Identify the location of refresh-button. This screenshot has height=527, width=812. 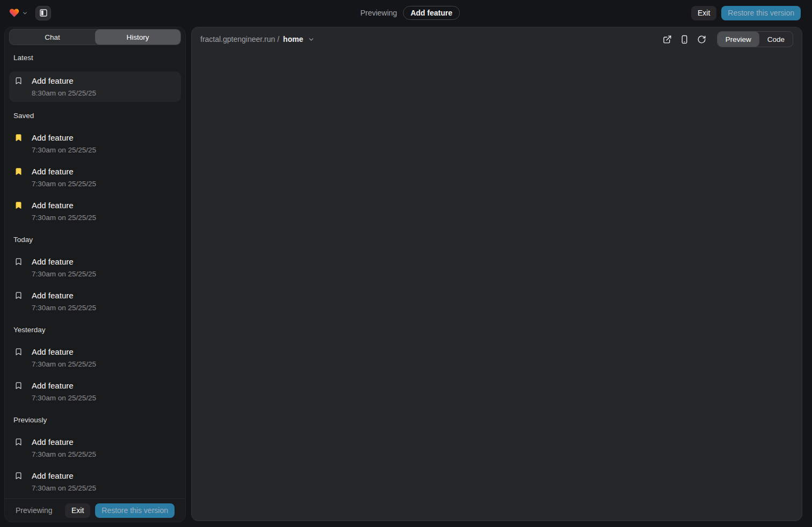
(702, 39).